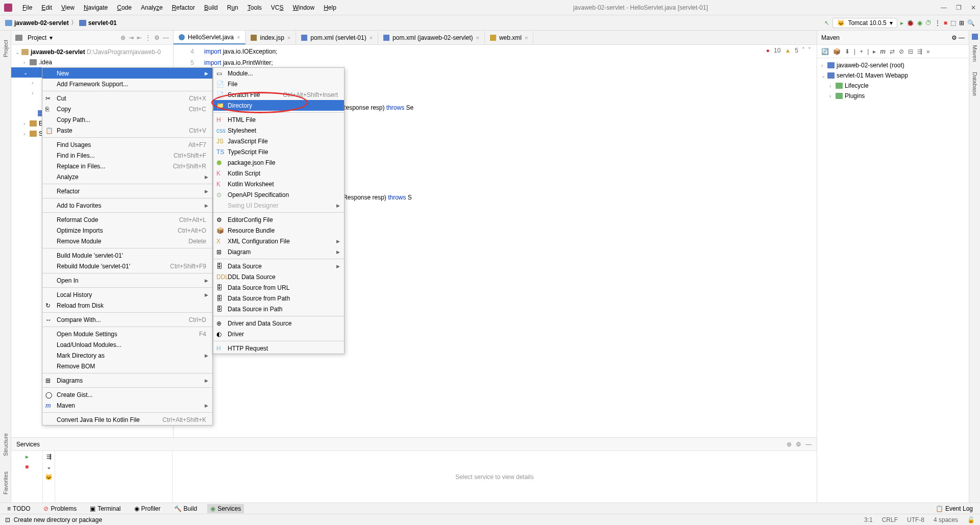 The width and height of the screenshot is (980, 525). Describe the element at coordinates (279, 195) in the screenshot. I see `submenu-openapi: ⊙OpenAPI Specification` at that location.